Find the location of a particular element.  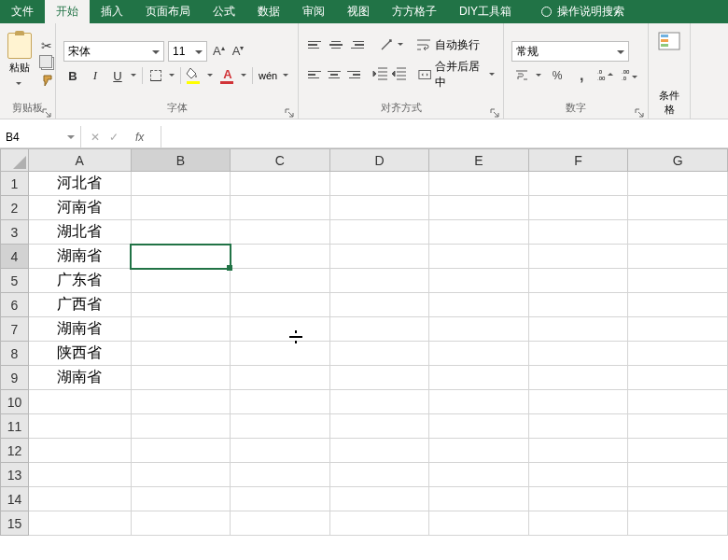

insert-function-button: fx is located at coordinates (140, 137).